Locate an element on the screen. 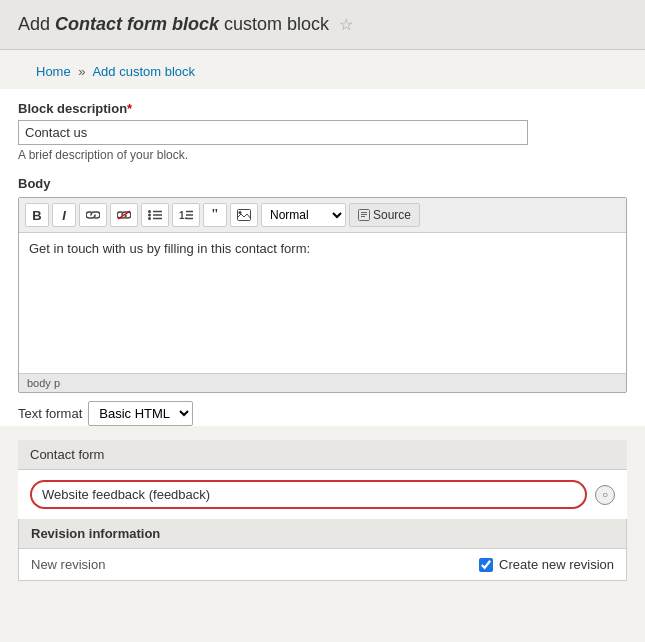  star-icon: ☆ is located at coordinates (346, 24).